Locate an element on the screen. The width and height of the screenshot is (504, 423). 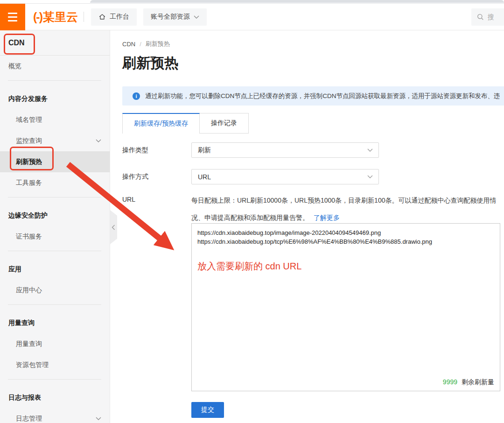
sidebar-item-label: 资源包管理 is located at coordinates (32, 365).